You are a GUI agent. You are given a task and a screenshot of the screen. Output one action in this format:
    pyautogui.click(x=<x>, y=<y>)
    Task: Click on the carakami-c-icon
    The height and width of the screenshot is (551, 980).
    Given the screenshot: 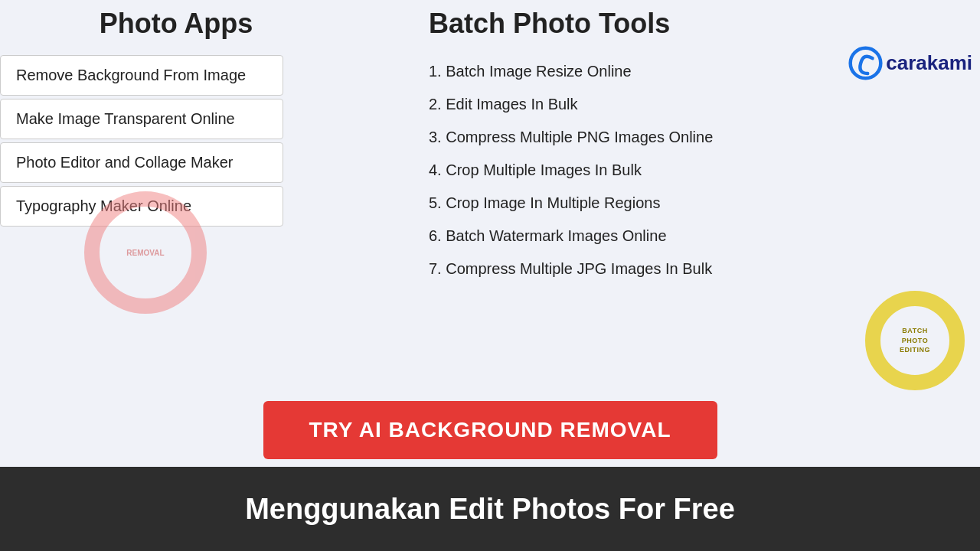 What is the action you would take?
    pyautogui.click(x=865, y=63)
    